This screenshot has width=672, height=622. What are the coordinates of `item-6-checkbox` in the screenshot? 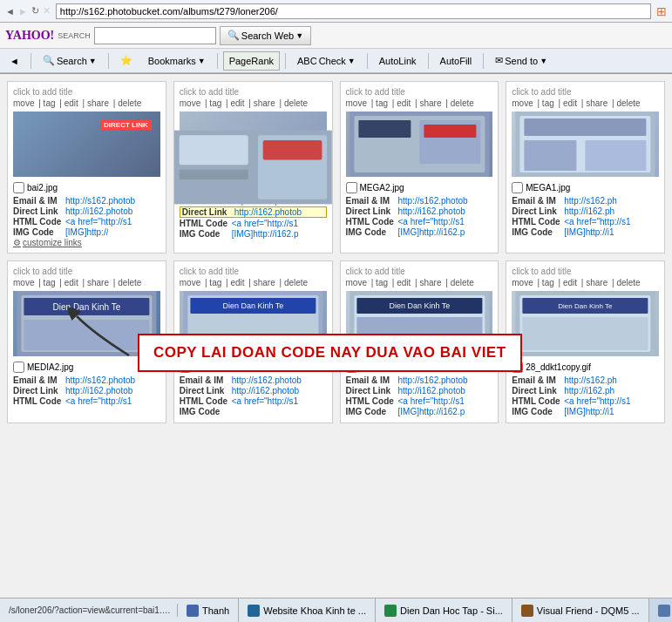 It's located at (185, 368).